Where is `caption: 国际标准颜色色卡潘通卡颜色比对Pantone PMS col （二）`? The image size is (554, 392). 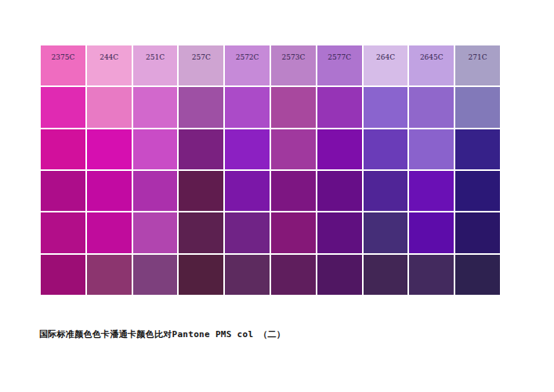
caption: 国际标准颜色色卡潘通卡颜色比对Pantone PMS col （二） is located at coordinates (162, 334).